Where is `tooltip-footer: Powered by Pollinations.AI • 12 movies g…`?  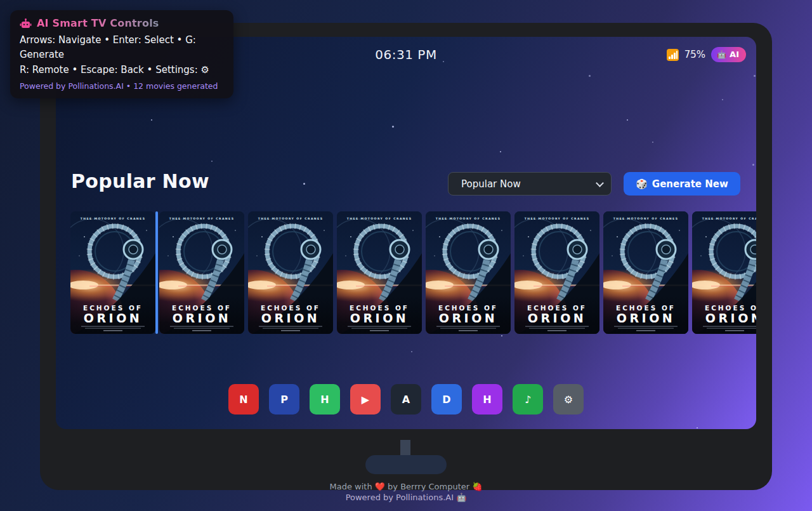
tooltip-footer: Powered by Pollinations.AI • 12 movies g… is located at coordinates (122, 86).